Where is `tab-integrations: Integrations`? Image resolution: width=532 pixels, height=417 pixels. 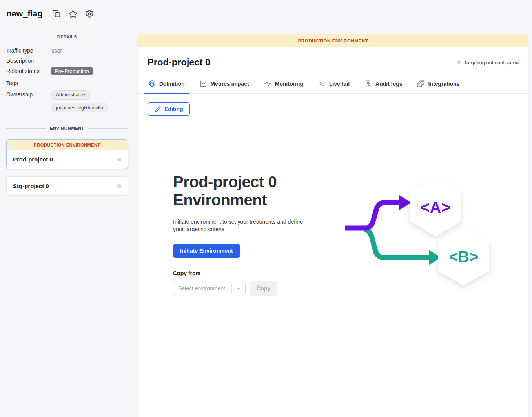 tab-integrations: Integrations is located at coordinates (438, 85).